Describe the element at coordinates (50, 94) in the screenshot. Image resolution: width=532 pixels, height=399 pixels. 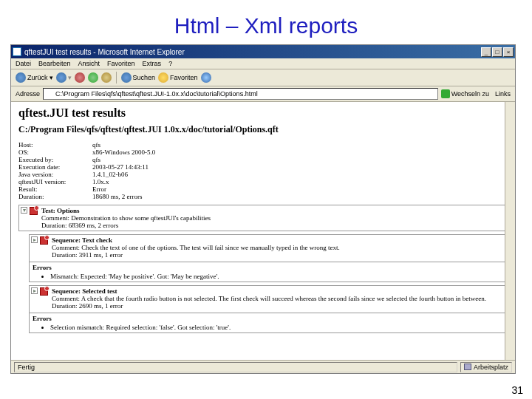
I see `page-icon` at that location.